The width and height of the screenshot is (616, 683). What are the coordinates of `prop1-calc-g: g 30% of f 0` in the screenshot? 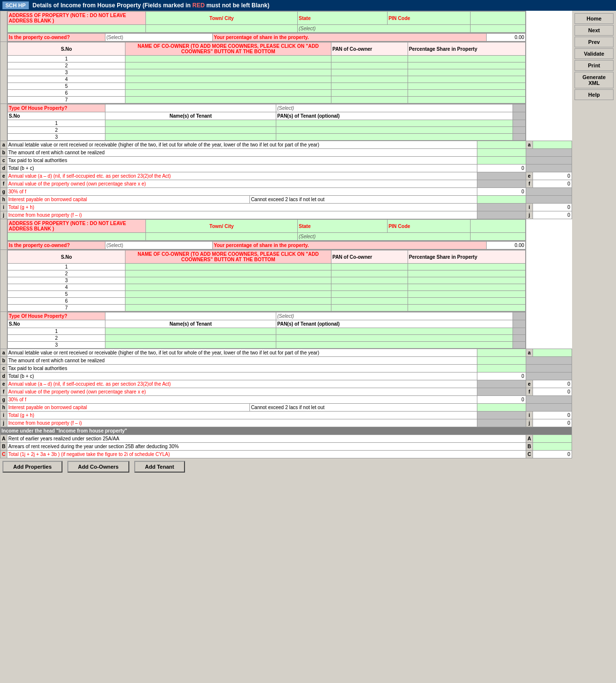 It's located at (286, 192).